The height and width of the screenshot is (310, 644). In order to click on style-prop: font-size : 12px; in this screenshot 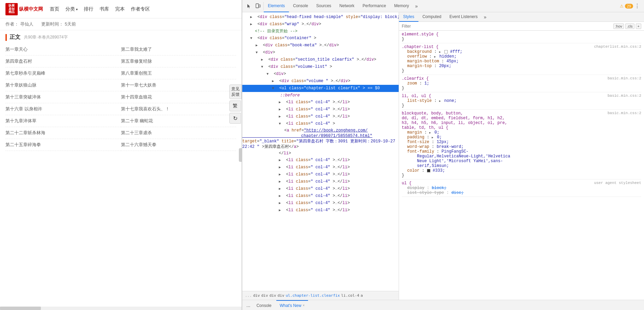, I will do `click(521, 142)`.